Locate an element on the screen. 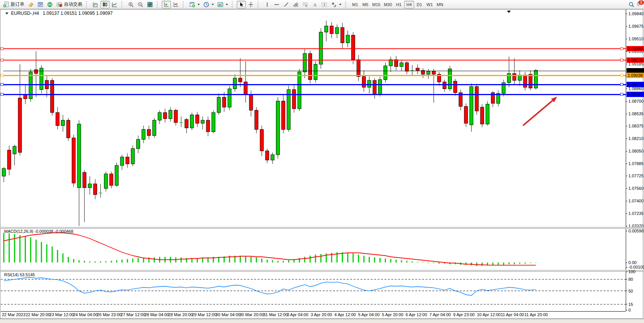 The image size is (644, 323). timeframe-m1-button: M1 is located at coordinates (355, 5).